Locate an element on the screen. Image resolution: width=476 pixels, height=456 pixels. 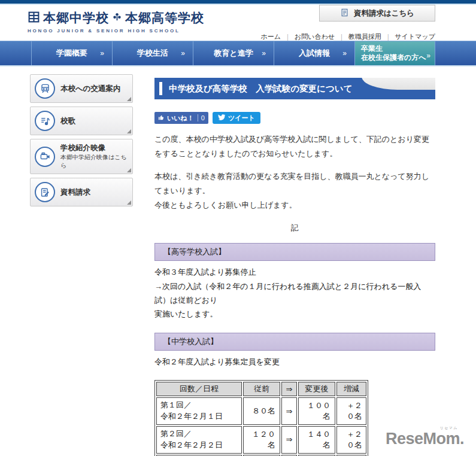
tweet-button: ツイート is located at coordinates (237, 118).